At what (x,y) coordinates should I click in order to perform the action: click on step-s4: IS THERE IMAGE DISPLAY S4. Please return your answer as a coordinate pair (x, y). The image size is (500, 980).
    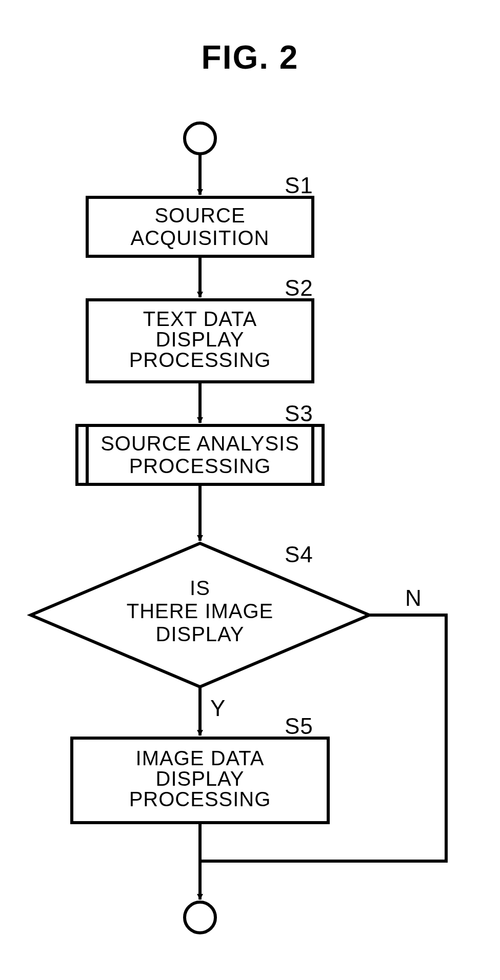
    Looking at the image, I should click on (200, 614).